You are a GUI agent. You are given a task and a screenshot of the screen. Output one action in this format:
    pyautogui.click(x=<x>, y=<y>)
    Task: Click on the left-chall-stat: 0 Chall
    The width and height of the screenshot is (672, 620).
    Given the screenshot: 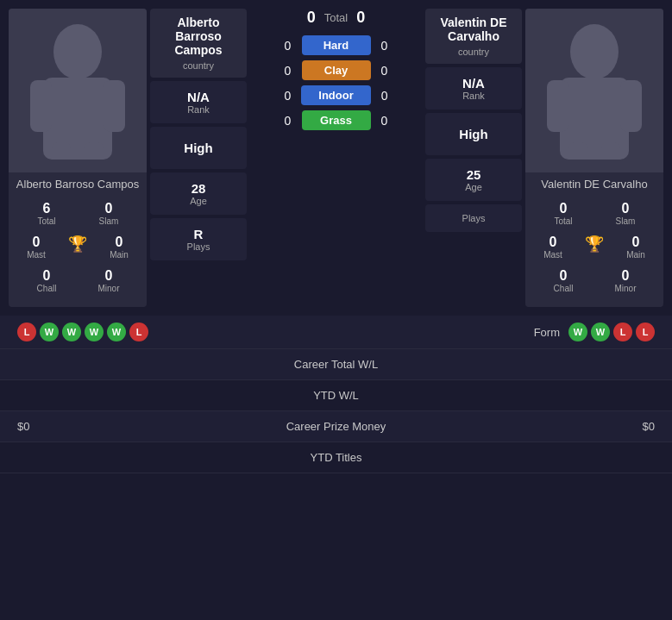 What is the action you would take?
    pyautogui.click(x=47, y=281)
    